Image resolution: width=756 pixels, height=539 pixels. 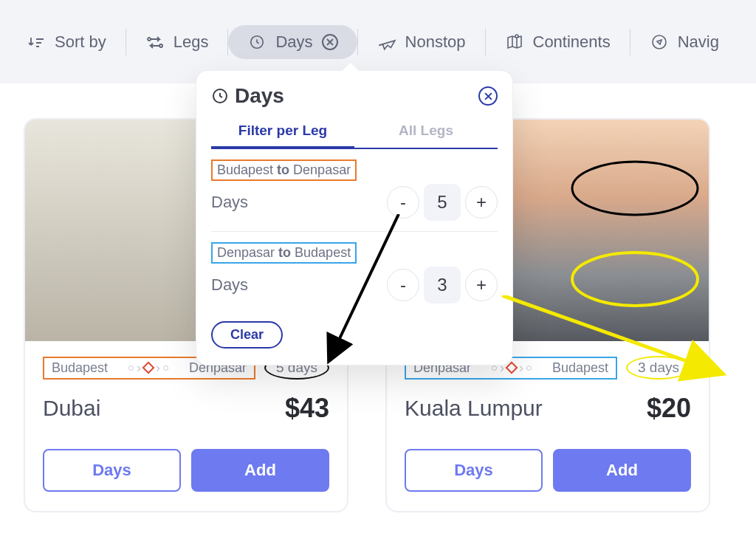 I want to click on navig-filter: Navig, so click(x=684, y=42).